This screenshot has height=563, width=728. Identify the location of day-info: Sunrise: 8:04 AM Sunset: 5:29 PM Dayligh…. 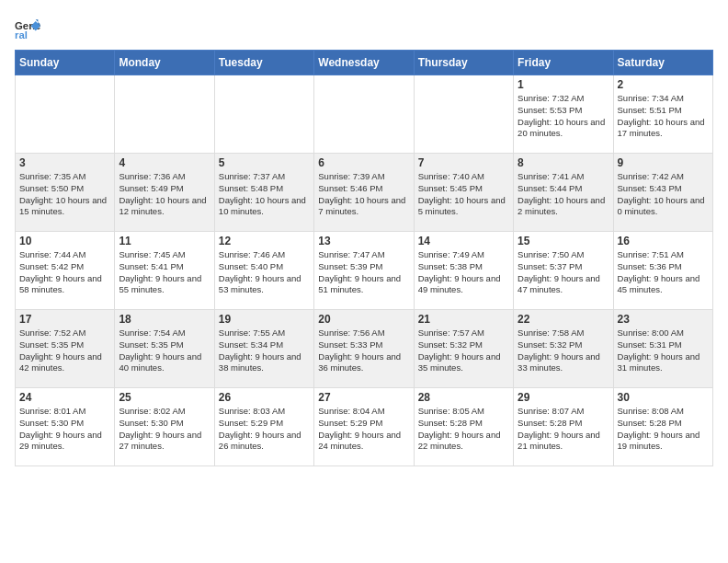
(364, 429).